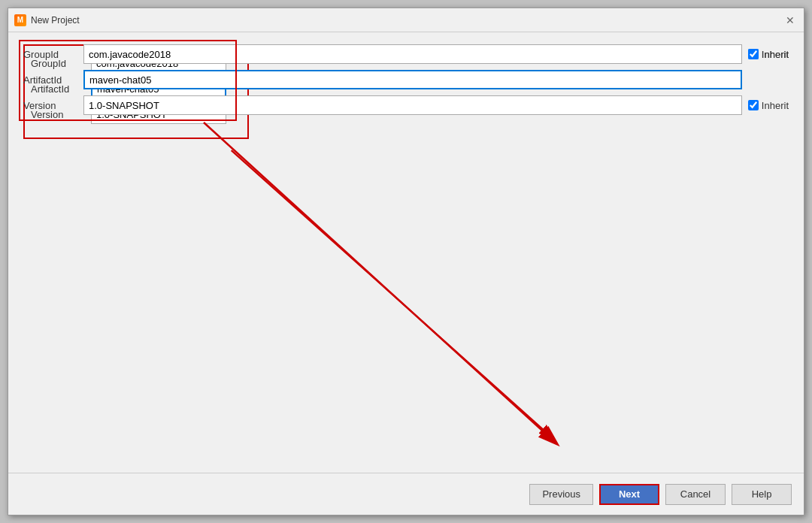  What do you see at coordinates (775, 54) in the screenshot?
I see `groupid-main-inherit-label: Inherit` at bounding box center [775, 54].